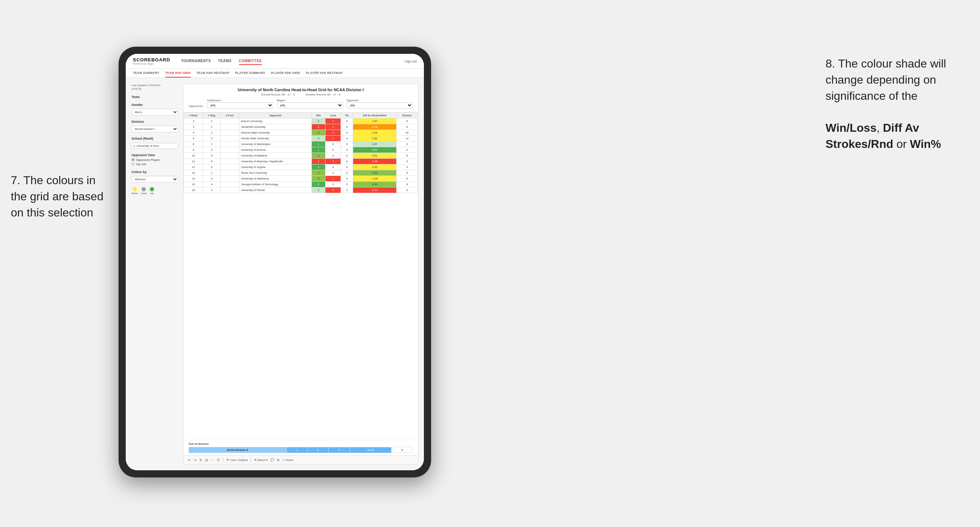  What do you see at coordinates (225, 61) in the screenshot?
I see `nav-teams: TEAMS` at bounding box center [225, 61].